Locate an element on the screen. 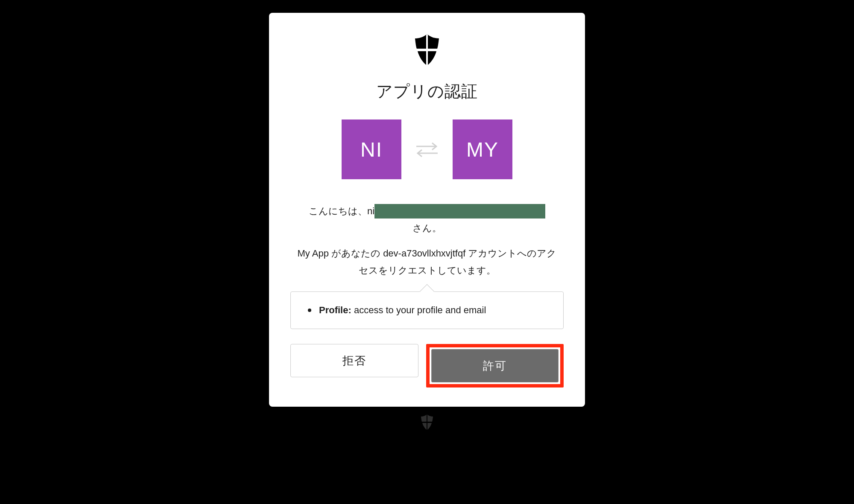  action-button-row: 拒否 許可 is located at coordinates (427, 366).